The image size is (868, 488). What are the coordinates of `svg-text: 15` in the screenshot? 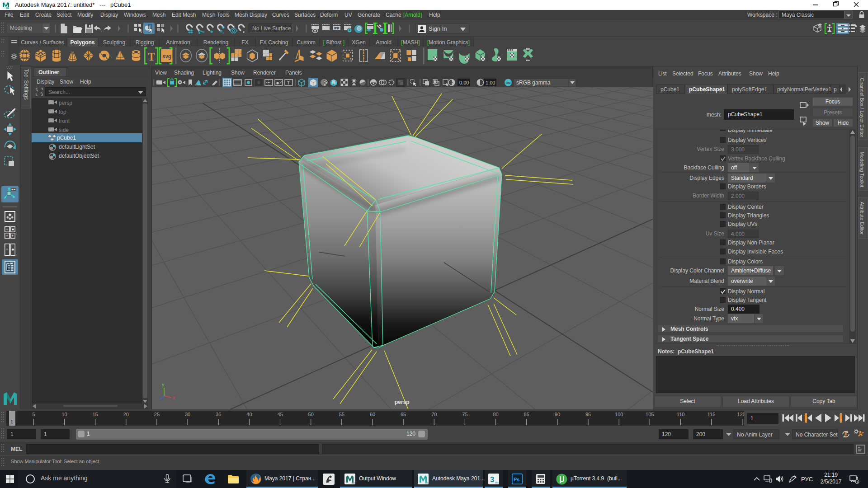 It's located at (95, 414).